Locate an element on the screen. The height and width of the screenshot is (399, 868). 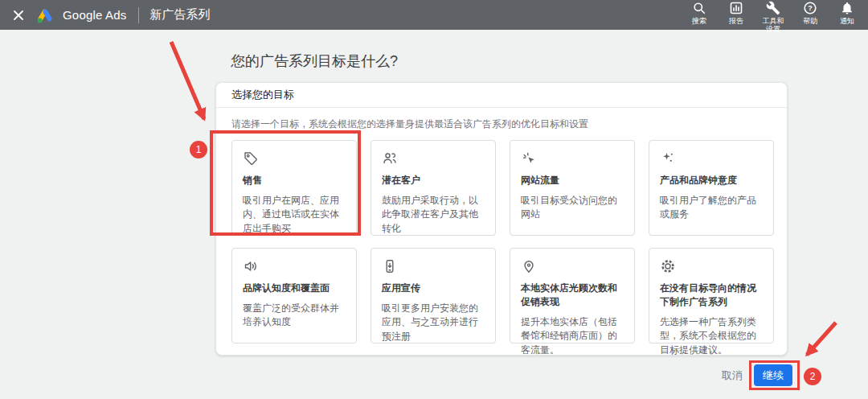
goal-description: 覆盖广泛的受众群体并培养认知度 is located at coordinates (294, 315).